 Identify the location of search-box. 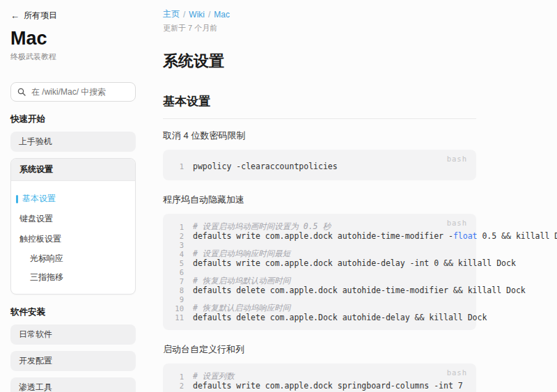
(73, 92).